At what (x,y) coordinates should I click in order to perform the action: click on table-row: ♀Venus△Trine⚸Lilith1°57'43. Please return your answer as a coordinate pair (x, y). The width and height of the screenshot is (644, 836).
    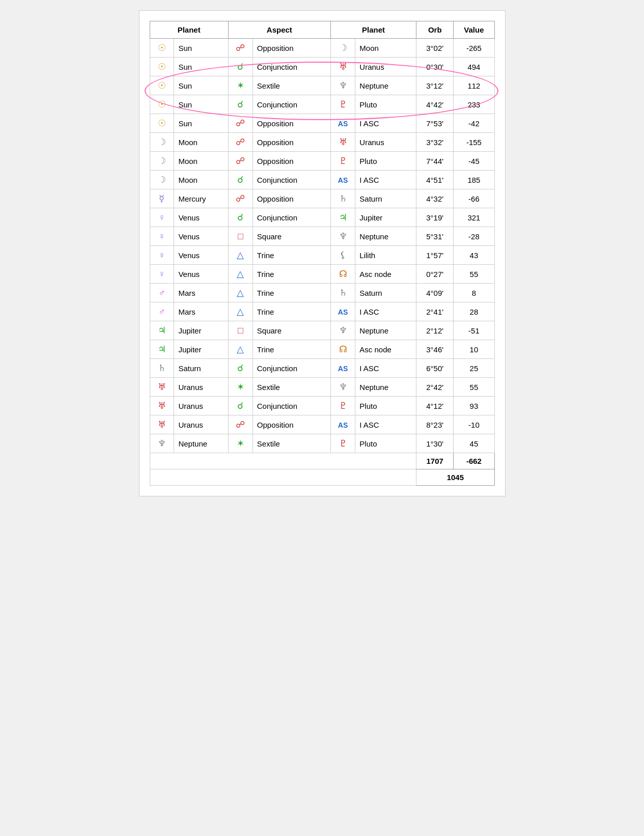
    Looking at the image, I should click on (322, 256).